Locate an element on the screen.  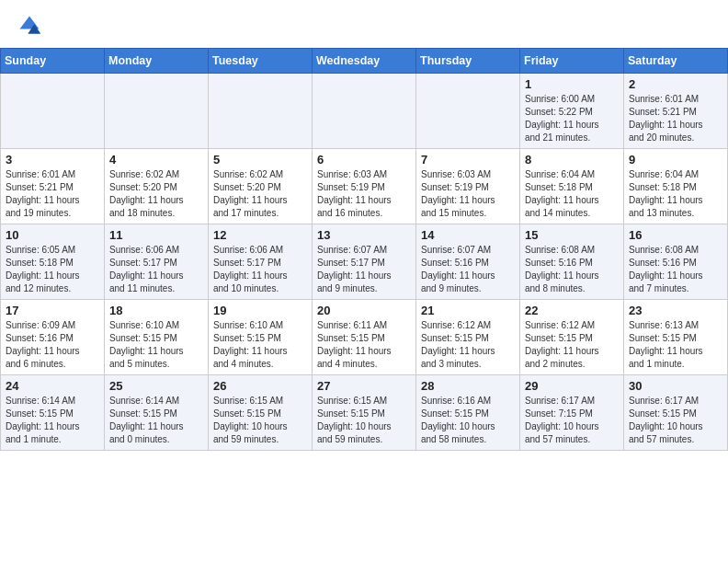
calendar-cell: 28Sunrise: 6:16 AM Sunset: 5:15 PM Dayli… is located at coordinates (469, 413).